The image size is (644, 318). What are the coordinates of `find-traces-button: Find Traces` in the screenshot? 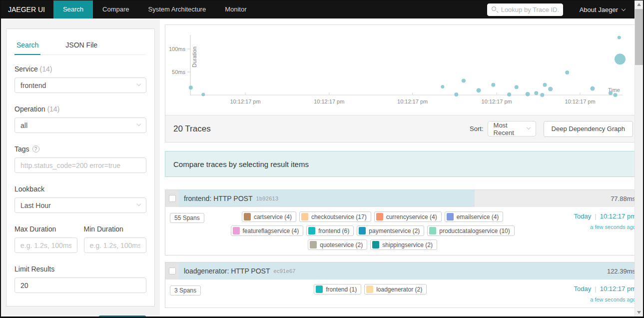 It's located at (122, 317).